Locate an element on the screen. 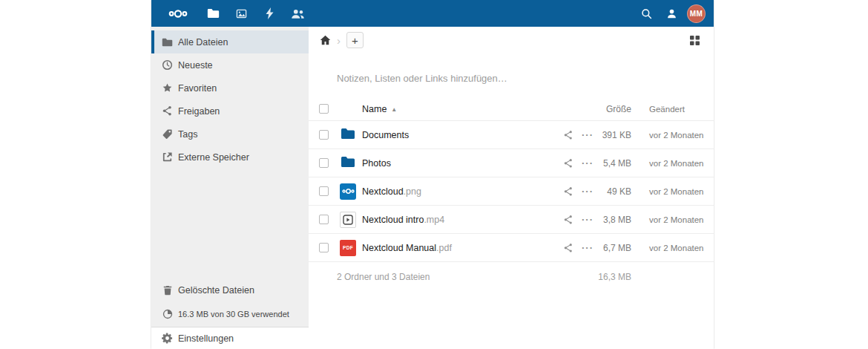 Image resolution: width=868 pixels, height=349 pixels. rich-workspace-placeholder: Notizen, Listen oder Links hinzufügen… is located at coordinates (520, 79).